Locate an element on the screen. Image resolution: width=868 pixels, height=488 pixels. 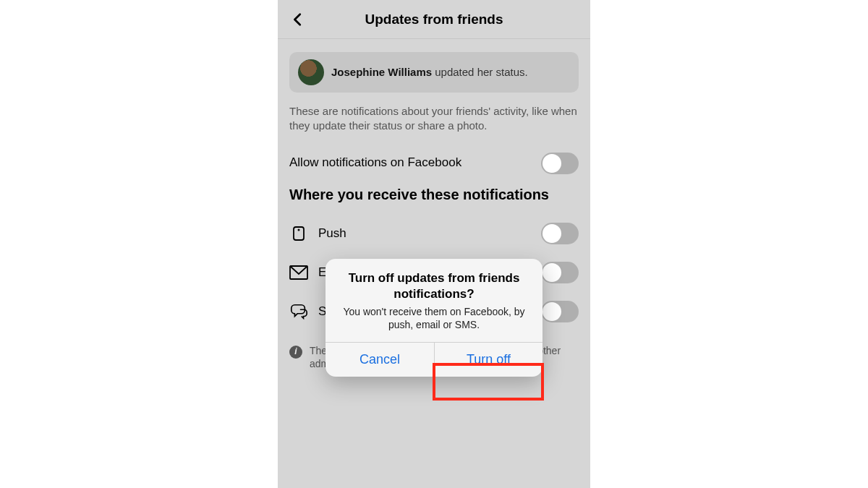
confirm-dialog: Turn off updates from friends notificati… is located at coordinates (434, 318).